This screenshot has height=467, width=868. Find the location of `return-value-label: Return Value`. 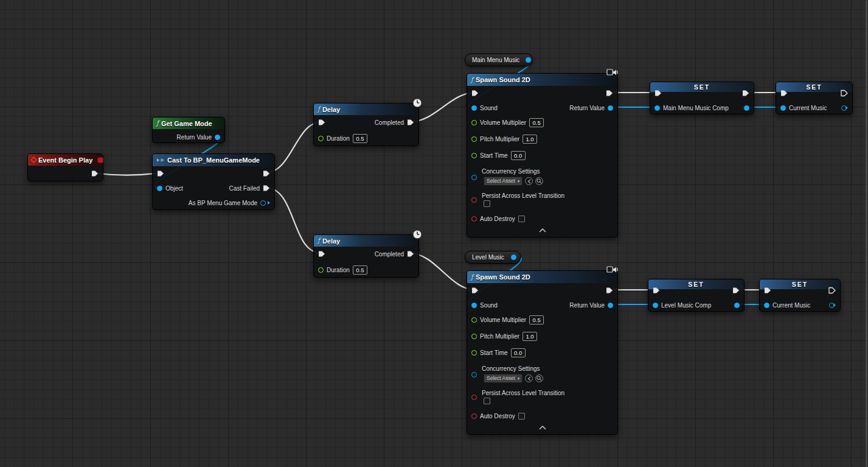

return-value-label: Return Value is located at coordinates (587, 306).